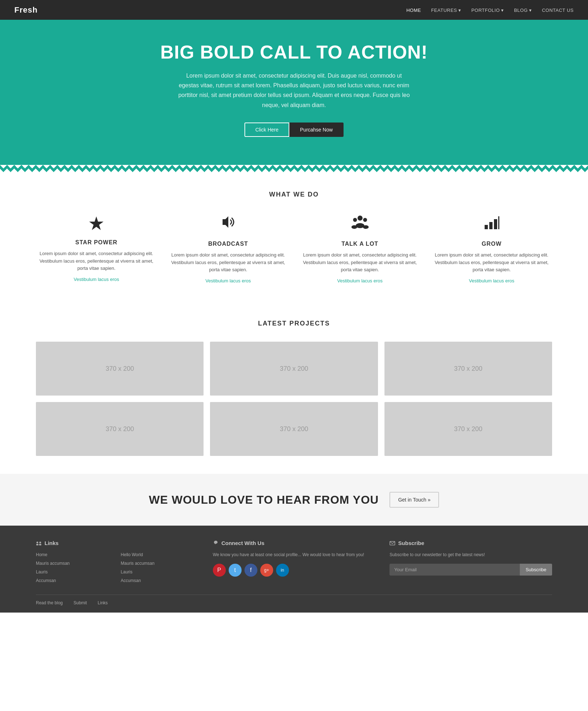  I want to click on feature-body-4: Lorem ipsum dolor sit amet, consectetur …, so click(492, 263).